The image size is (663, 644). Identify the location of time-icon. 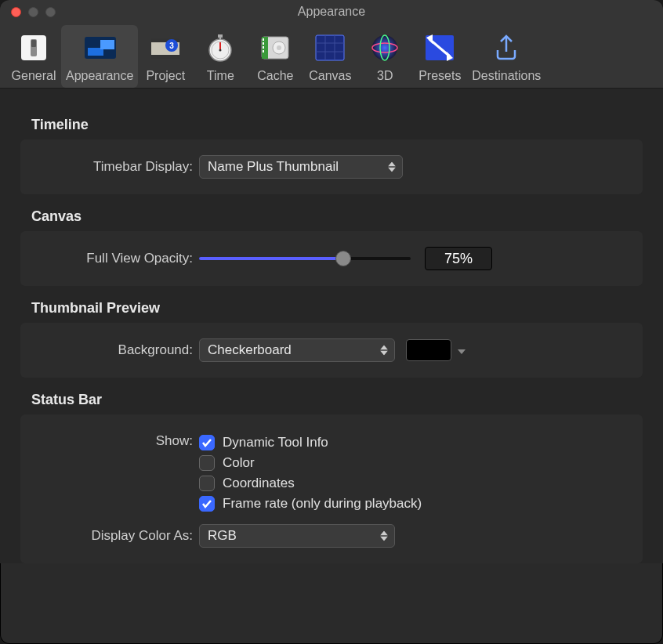
(220, 48).